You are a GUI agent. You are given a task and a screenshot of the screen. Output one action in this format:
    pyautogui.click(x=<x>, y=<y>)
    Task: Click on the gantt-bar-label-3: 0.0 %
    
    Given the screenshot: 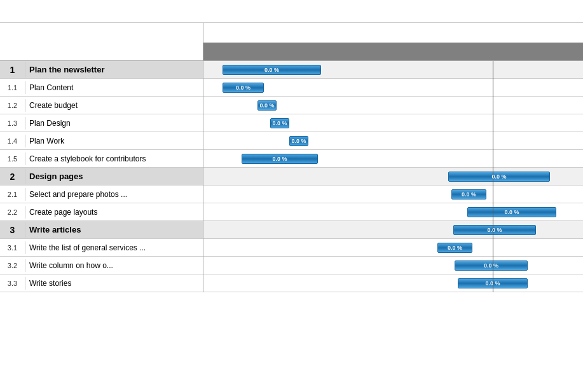 What is the action you would take?
    pyautogui.click(x=495, y=230)
    